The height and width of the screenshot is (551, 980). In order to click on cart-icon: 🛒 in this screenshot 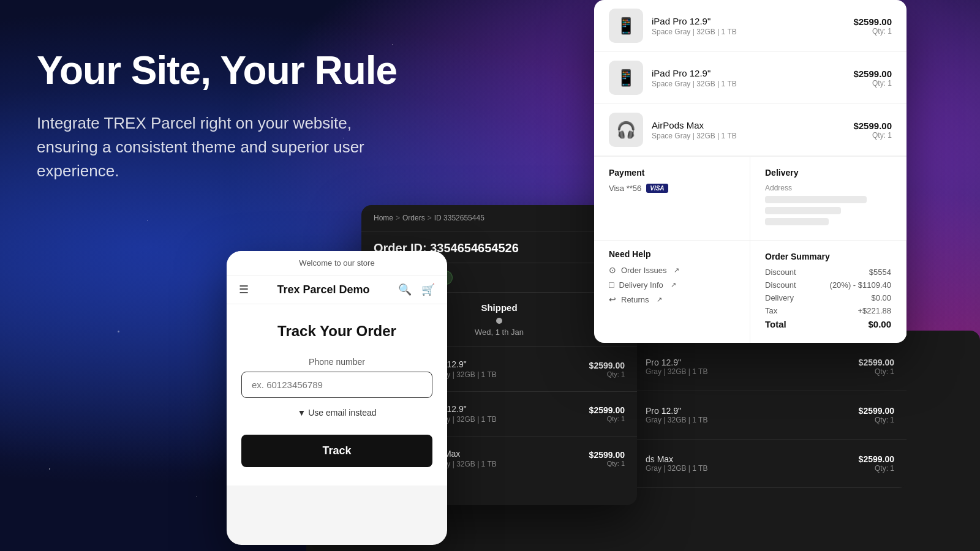, I will do `click(428, 290)`.